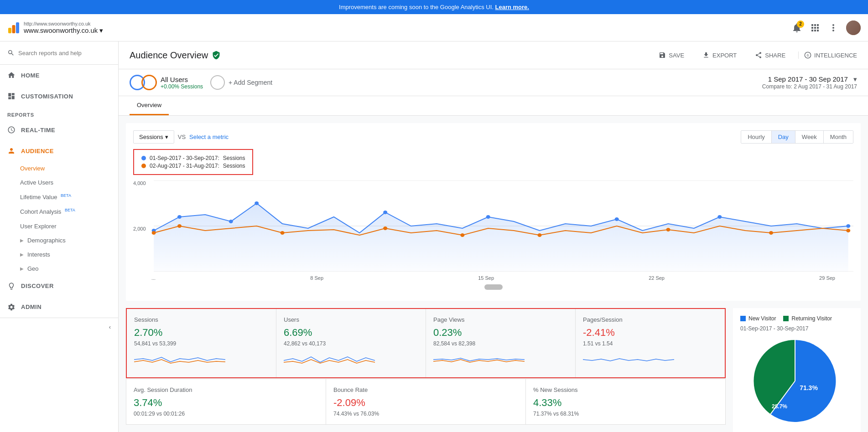 This screenshot has height=432, width=868. Describe the element at coordinates (853, 28) in the screenshot. I see `user-avatar` at that location.